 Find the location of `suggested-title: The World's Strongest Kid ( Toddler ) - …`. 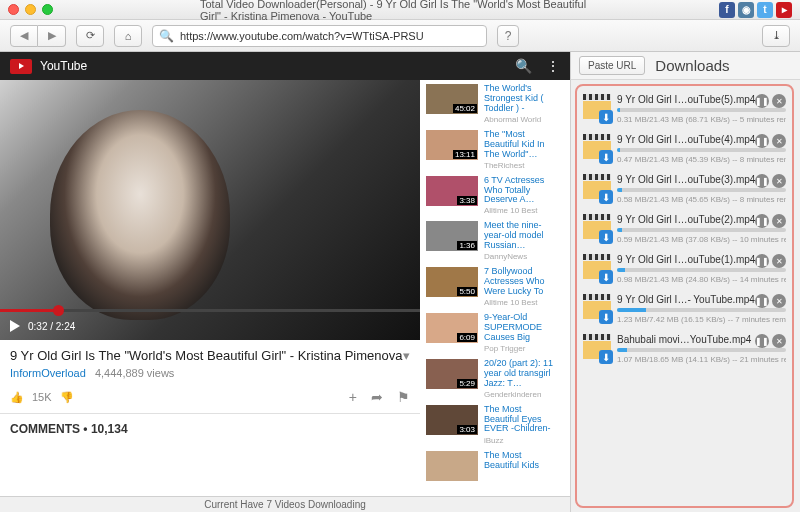

suggested-title: The World's Strongest Kid ( Toddler ) - … is located at coordinates (519, 99).